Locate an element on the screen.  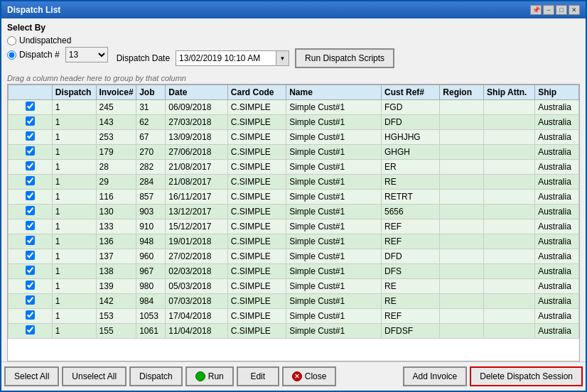
col-header-invoice: Invoice# is located at coordinates (117, 92).